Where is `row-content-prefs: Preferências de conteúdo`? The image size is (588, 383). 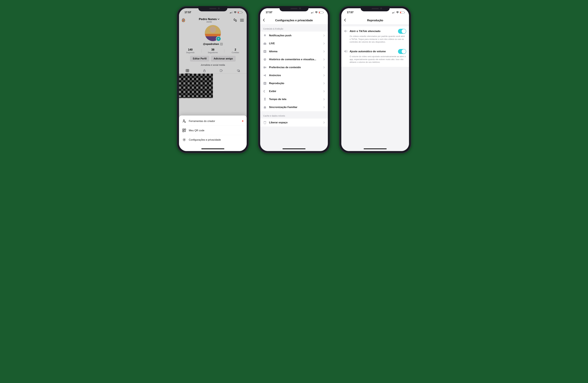
row-content-prefs: Preferências de conteúdo is located at coordinates (294, 68).